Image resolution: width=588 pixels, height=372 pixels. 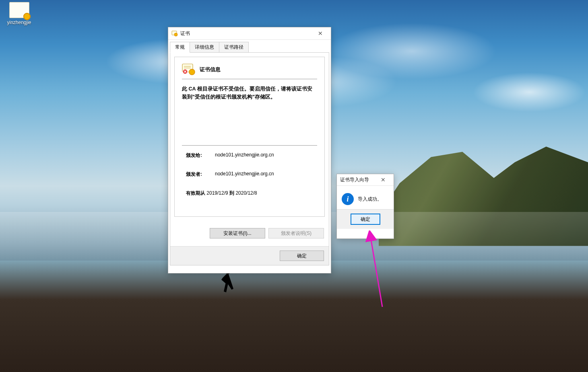 I want to click on ok-button: 确定, so click(x=302, y=256).